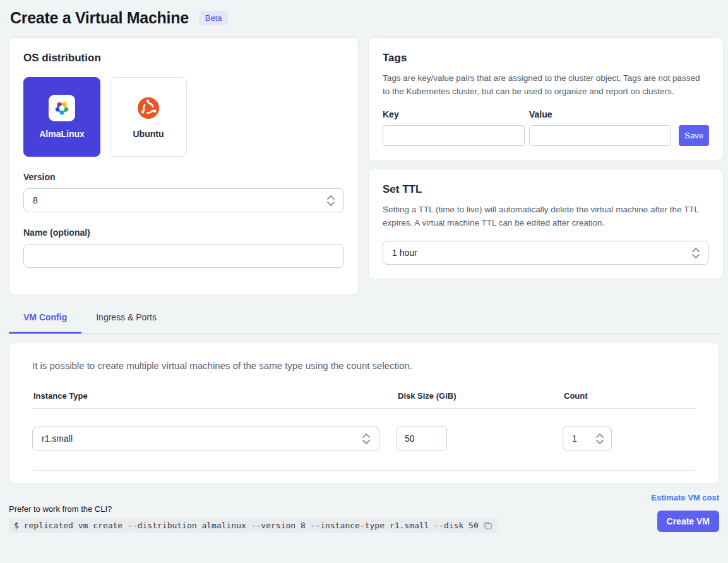 Image resolution: width=728 pixels, height=563 pixels. What do you see at coordinates (453, 135) in the screenshot?
I see `tag-key-input` at bounding box center [453, 135].